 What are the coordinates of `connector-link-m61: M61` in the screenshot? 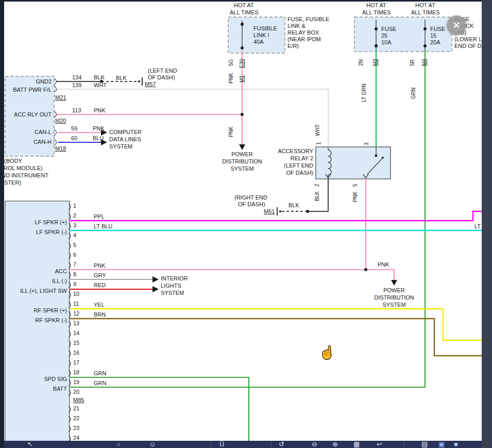 It's located at (269, 211).